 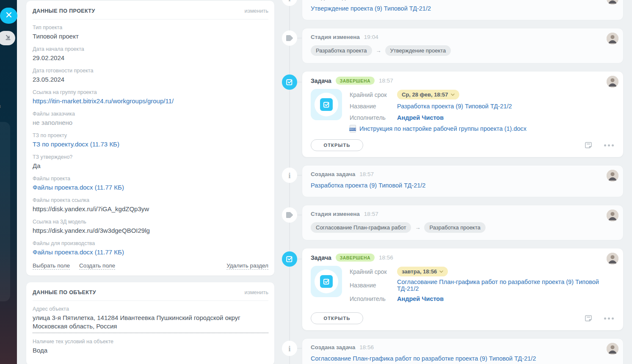 What do you see at coordinates (463, 8) in the screenshot?
I see `task-link: Утверждение проекта (9) Типовой ТД-21/2` at bounding box center [463, 8].